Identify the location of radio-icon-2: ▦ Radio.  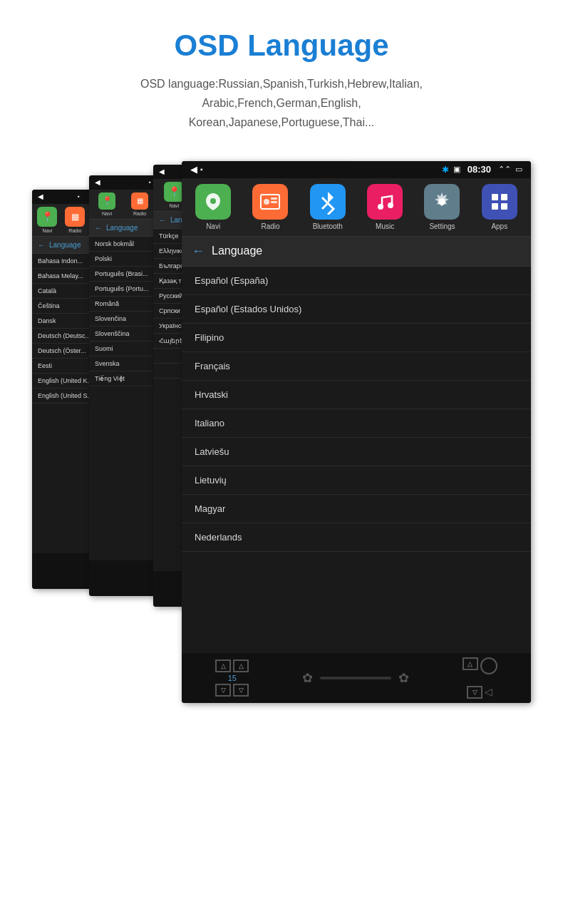
(140, 204).